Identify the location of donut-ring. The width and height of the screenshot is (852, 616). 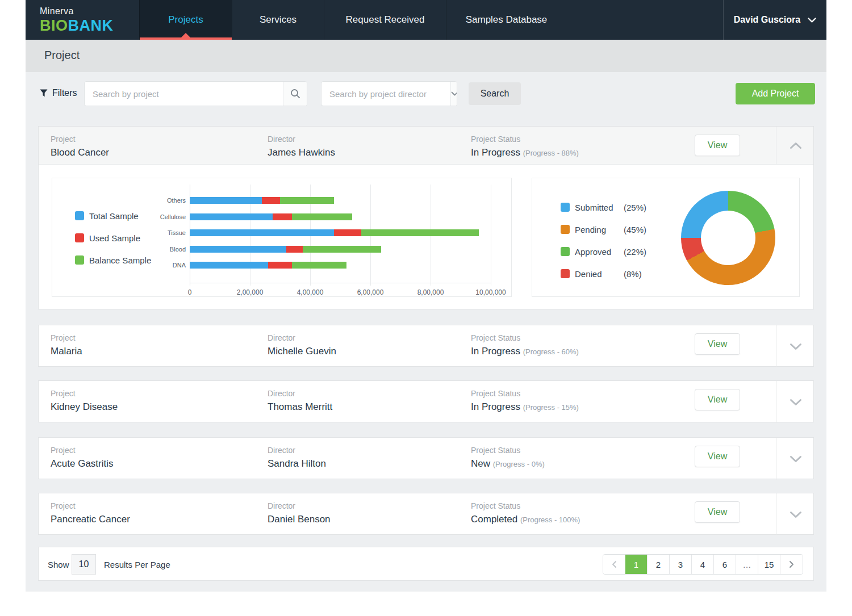
(728, 238).